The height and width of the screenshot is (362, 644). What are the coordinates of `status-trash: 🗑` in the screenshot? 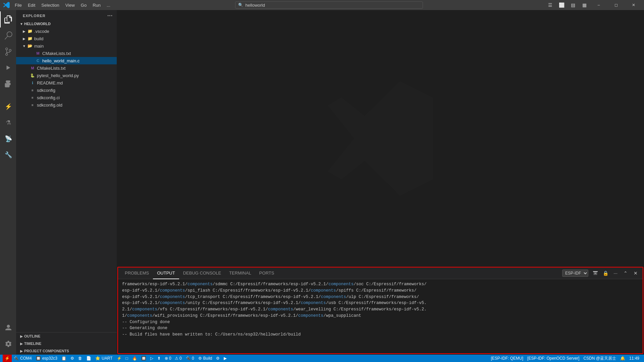 It's located at (80, 358).